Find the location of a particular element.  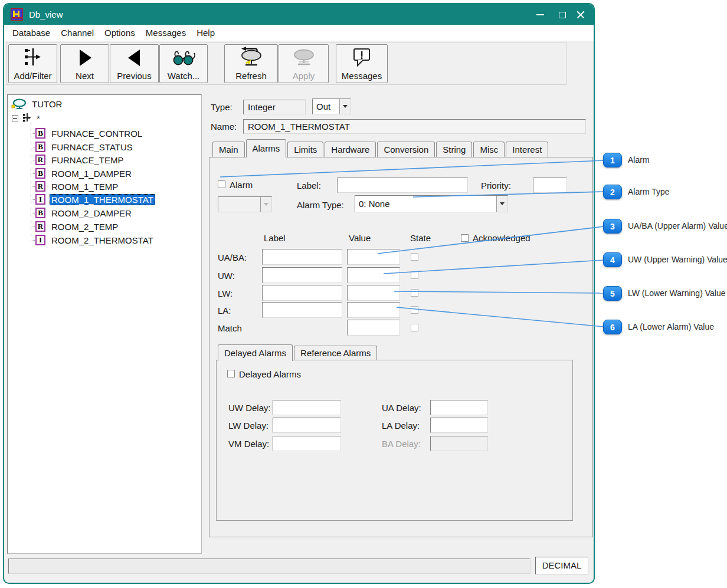

next-button: Next is located at coordinates (85, 64).